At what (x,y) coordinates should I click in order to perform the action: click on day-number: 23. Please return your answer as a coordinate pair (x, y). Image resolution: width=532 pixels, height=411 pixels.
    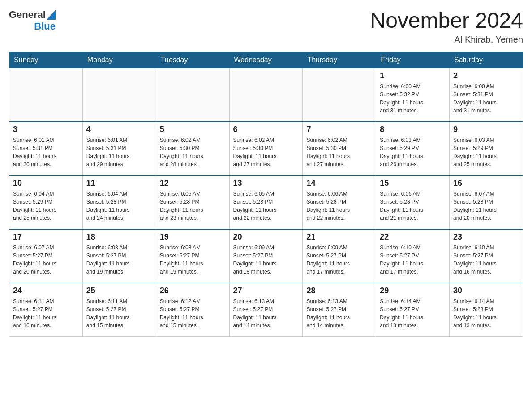
    Looking at the image, I should click on (486, 237).